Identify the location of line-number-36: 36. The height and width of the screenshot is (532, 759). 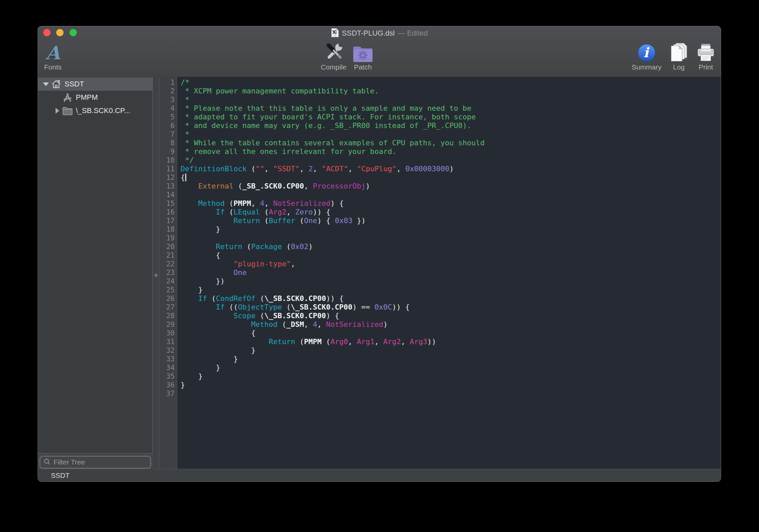
(168, 385).